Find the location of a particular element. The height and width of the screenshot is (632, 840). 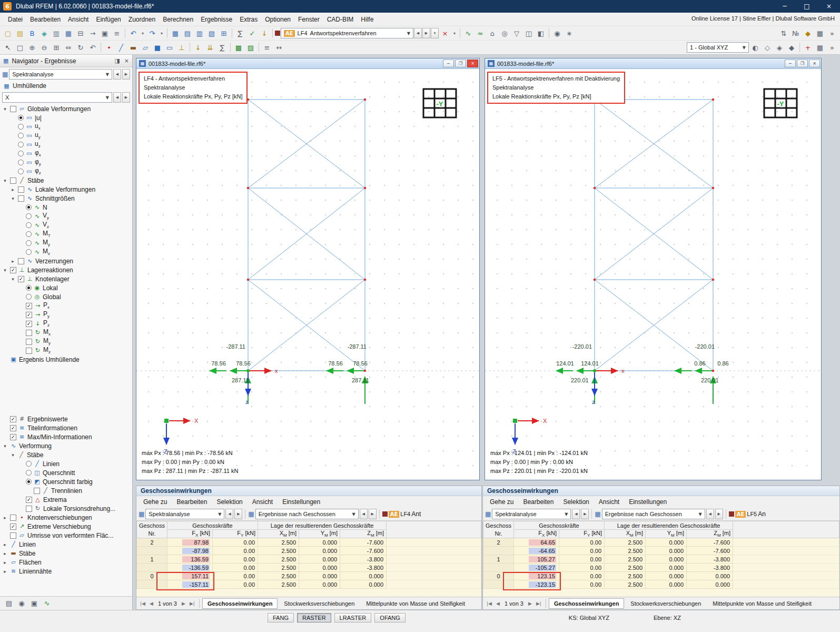

table-row: -136.590.002.5000.000-3.800 is located at coordinates (309, 568).